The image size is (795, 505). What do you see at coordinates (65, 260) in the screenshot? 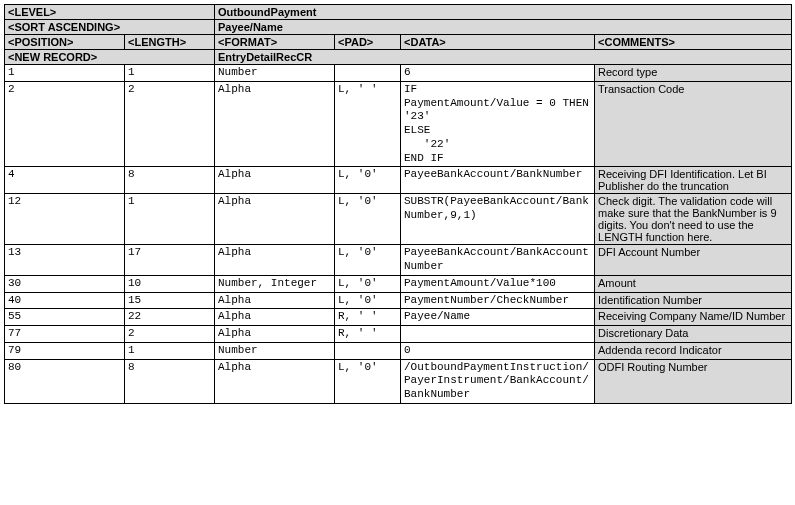
I see `cell-position: 13` at bounding box center [65, 260].